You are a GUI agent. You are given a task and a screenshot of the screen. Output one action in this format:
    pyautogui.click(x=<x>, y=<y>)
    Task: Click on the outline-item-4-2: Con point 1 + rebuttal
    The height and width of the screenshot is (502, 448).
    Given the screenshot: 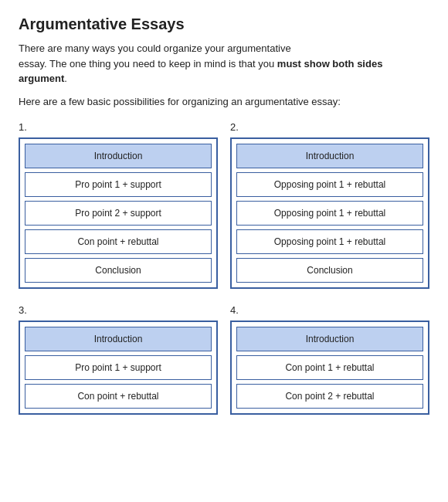 What is the action you would take?
    pyautogui.click(x=330, y=368)
    